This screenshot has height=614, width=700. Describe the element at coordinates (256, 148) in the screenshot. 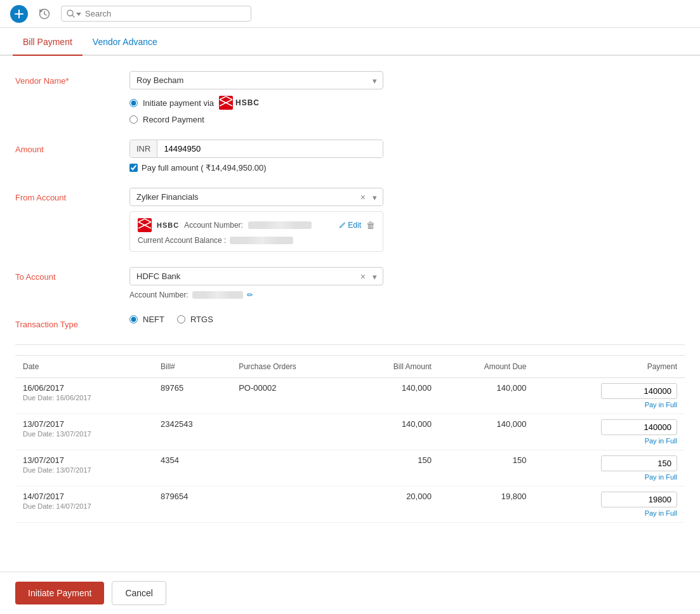

I see `amount-input-wrapper: INR` at that location.